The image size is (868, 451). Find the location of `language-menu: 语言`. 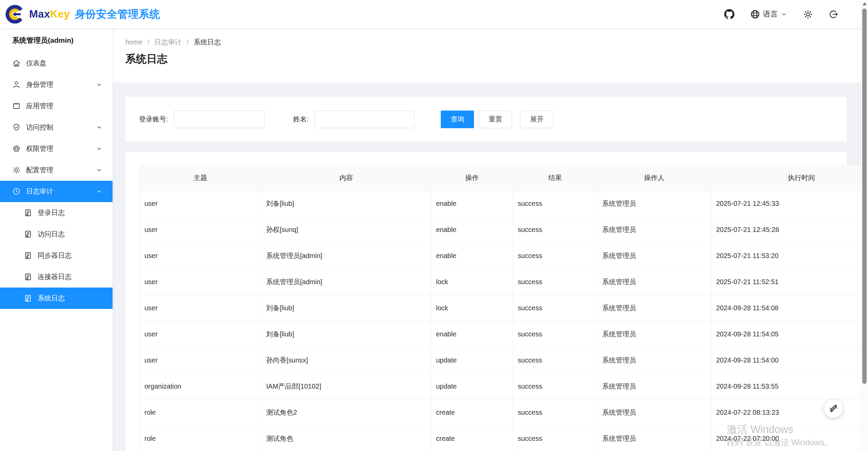

language-menu: 语言 is located at coordinates (769, 14).